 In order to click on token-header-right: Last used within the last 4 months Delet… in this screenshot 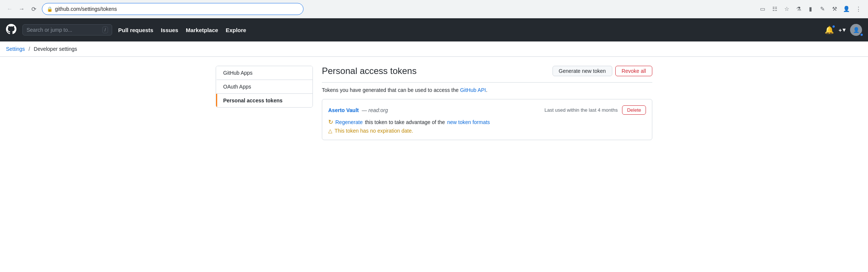, I will do `click(595, 110)`.